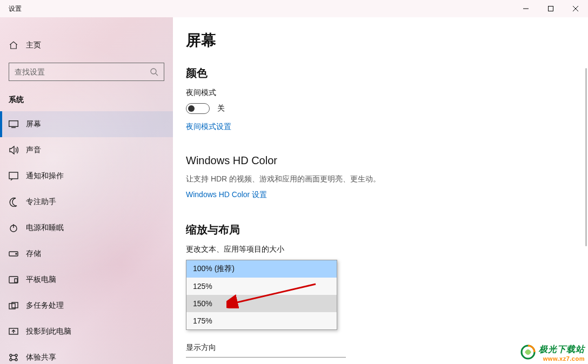  Describe the element at coordinates (221, 109) in the screenshot. I see `night-mode-state: 关` at that location.